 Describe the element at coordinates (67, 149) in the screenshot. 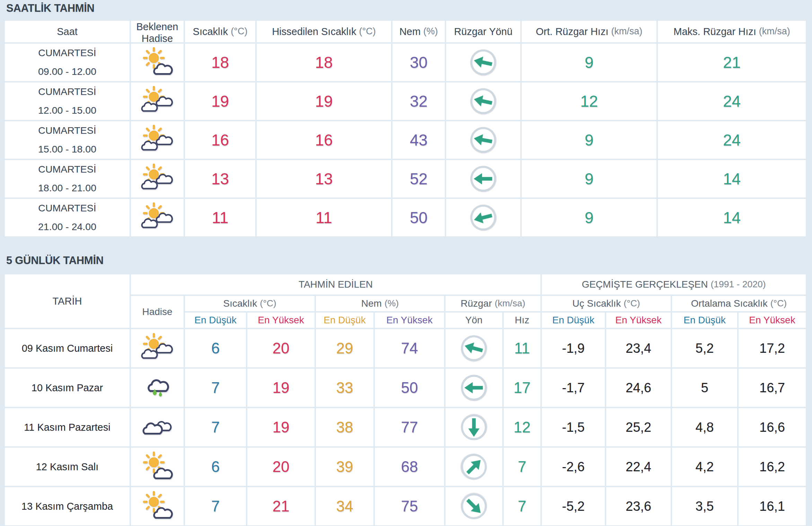

I see `hours-label: 15.00 - 18.00` at that location.